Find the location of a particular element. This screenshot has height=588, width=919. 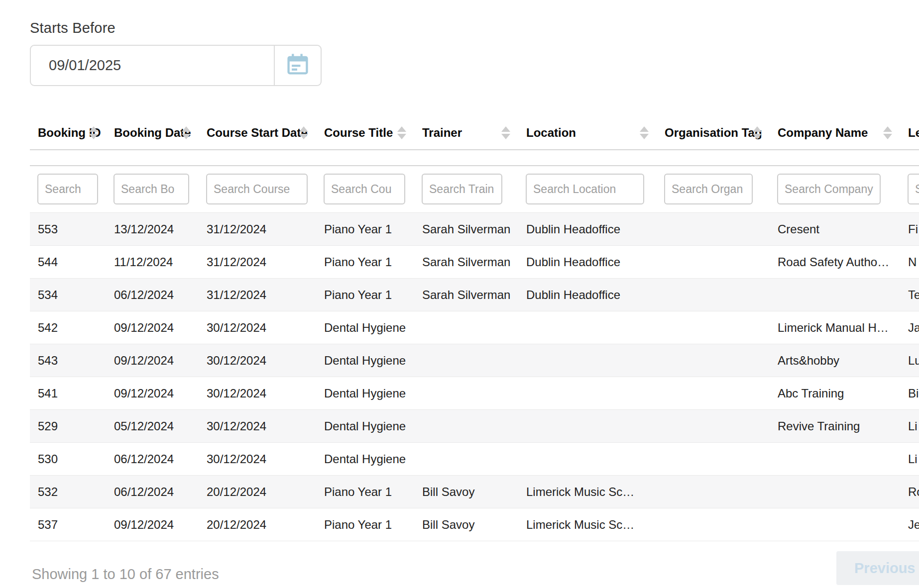

table-cell: 529 is located at coordinates (68, 426).